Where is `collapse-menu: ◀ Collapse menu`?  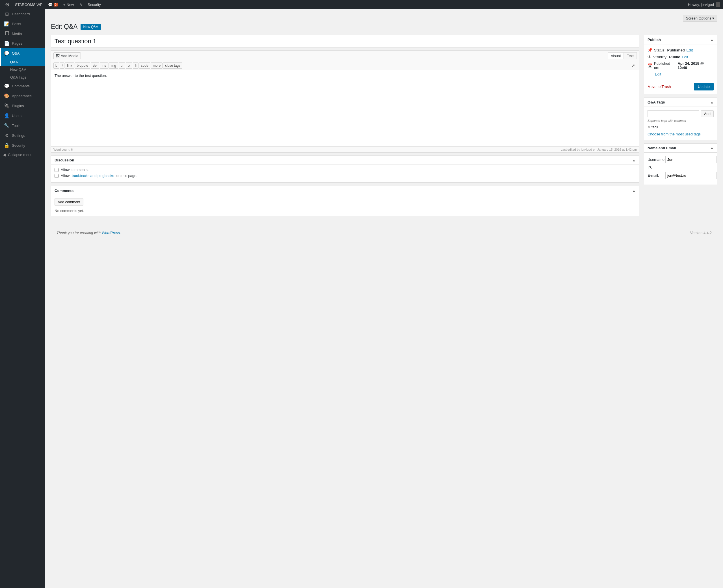
collapse-menu: ◀ Collapse menu is located at coordinates (23, 155).